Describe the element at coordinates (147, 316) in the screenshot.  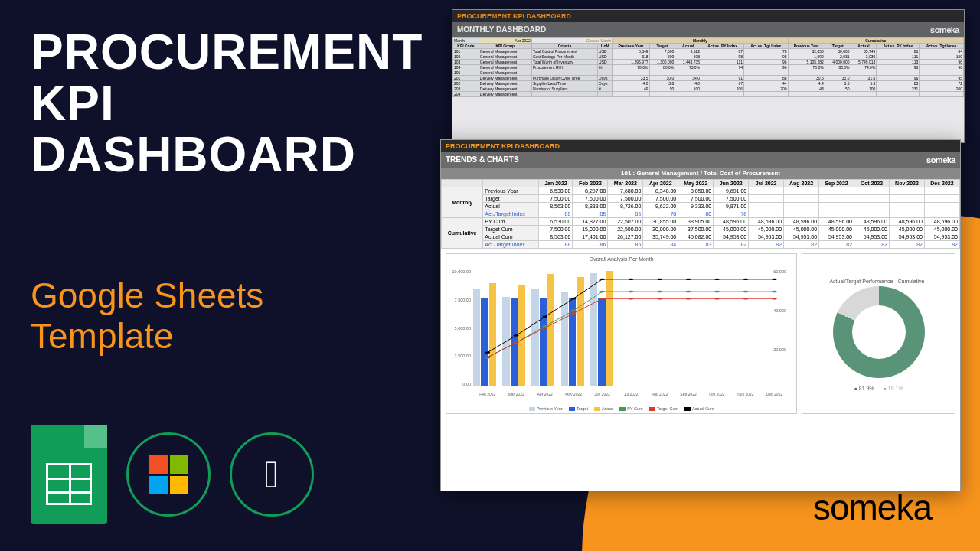
I see `subtitle: Google Sheets Template` at that location.